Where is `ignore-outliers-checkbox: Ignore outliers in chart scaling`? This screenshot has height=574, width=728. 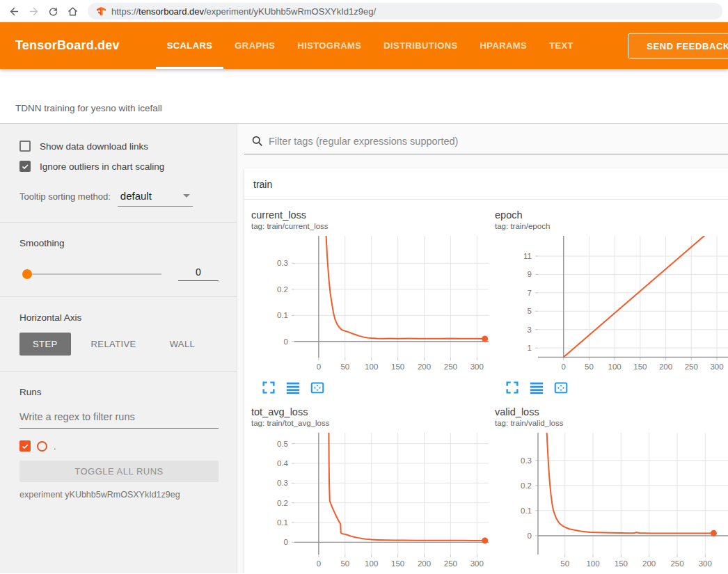 ignore-outliers-checkbox: Ignore outliers in chart scaling is located at coordinates (119, 166).